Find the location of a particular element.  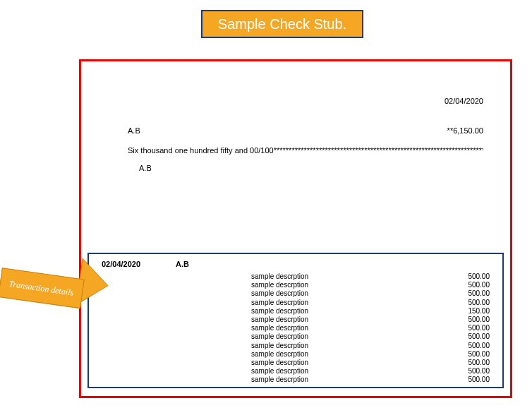

payee-repeat: A.B is located at coordinates (145, 168).